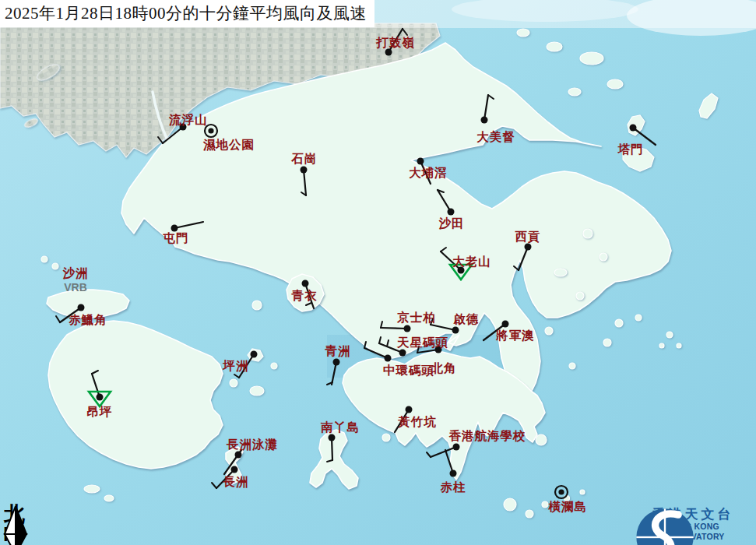 This screenshot has width=756, height=545. I want to click on station-label: 長洲泳灘, so click(252, 445).